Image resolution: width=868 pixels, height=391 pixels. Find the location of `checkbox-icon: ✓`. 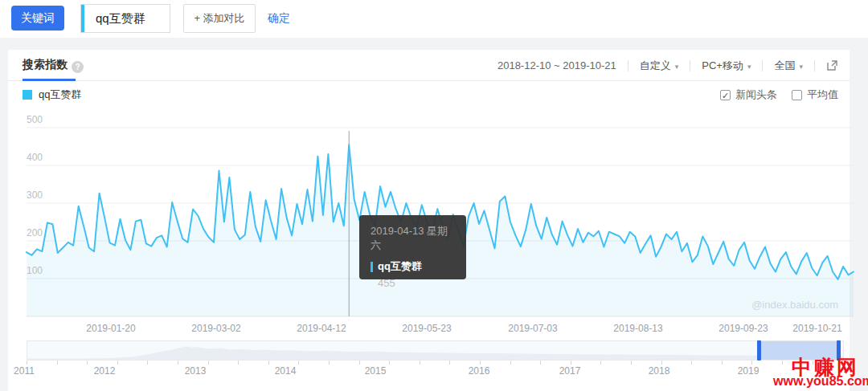

checkbox-icon: ✓ is located at coordinates (725, 95).